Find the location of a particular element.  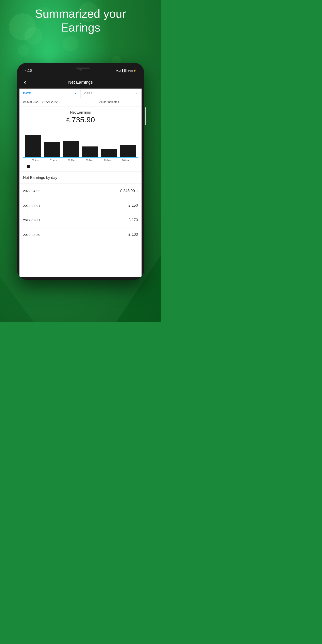

earnings-item-3: 2022-03-30 £ 100 is located at coordinates (80, 235).